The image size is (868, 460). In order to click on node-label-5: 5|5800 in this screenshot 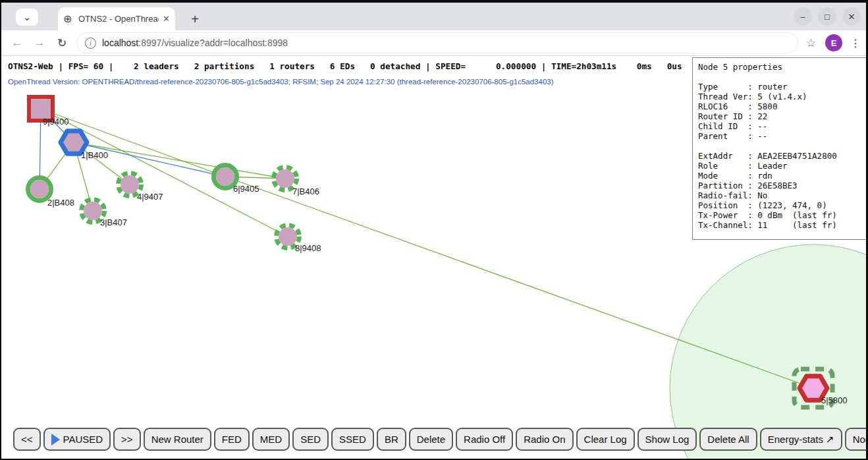, I will do `click(834, 401)`.